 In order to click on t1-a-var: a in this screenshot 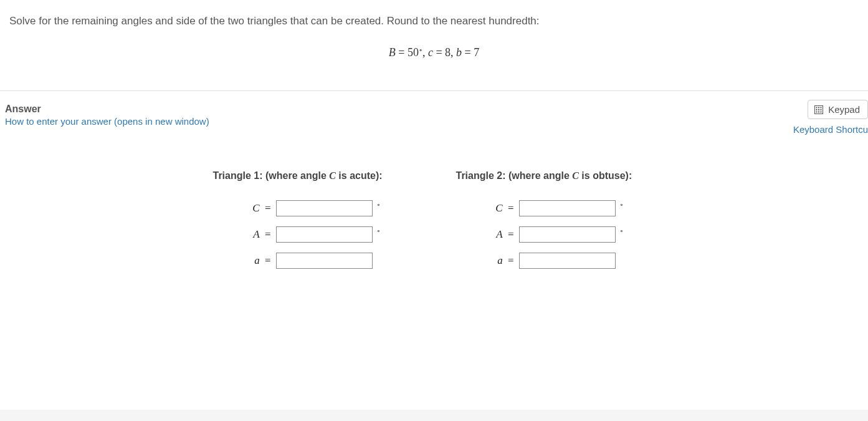, I will do `click(257, 261)`.